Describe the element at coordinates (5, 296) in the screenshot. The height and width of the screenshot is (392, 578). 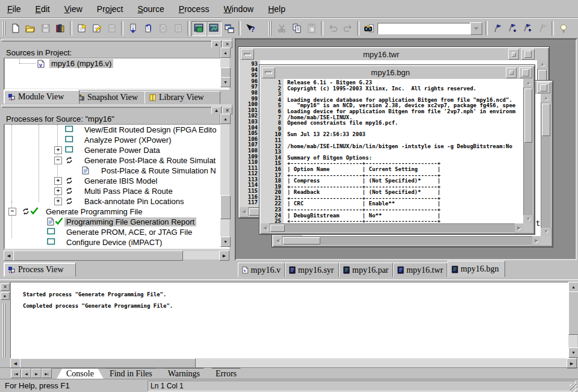
I see `pane-expand-button: ▸` at that location.